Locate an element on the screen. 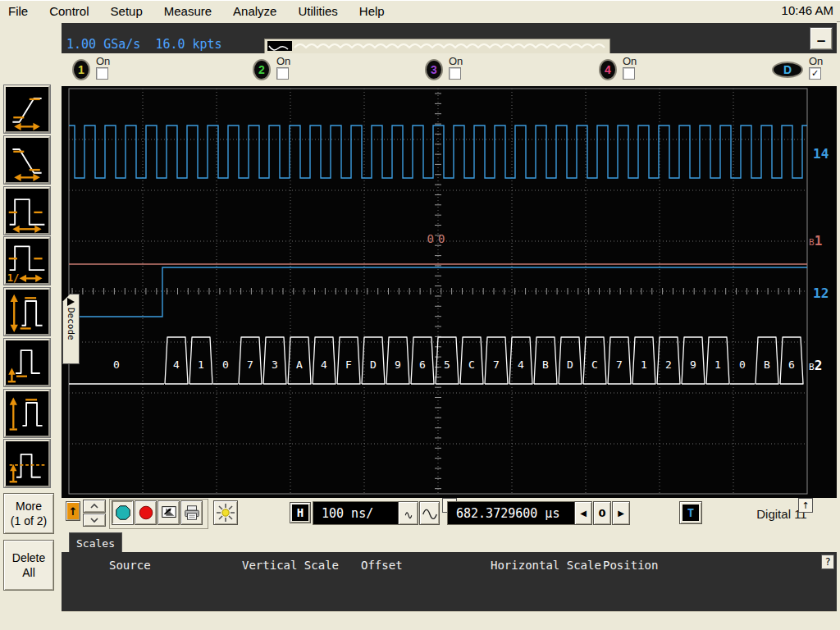 This screenshot has height=630, width=840. more-button: More (1 of 2) is located at coordinates (29, 514).